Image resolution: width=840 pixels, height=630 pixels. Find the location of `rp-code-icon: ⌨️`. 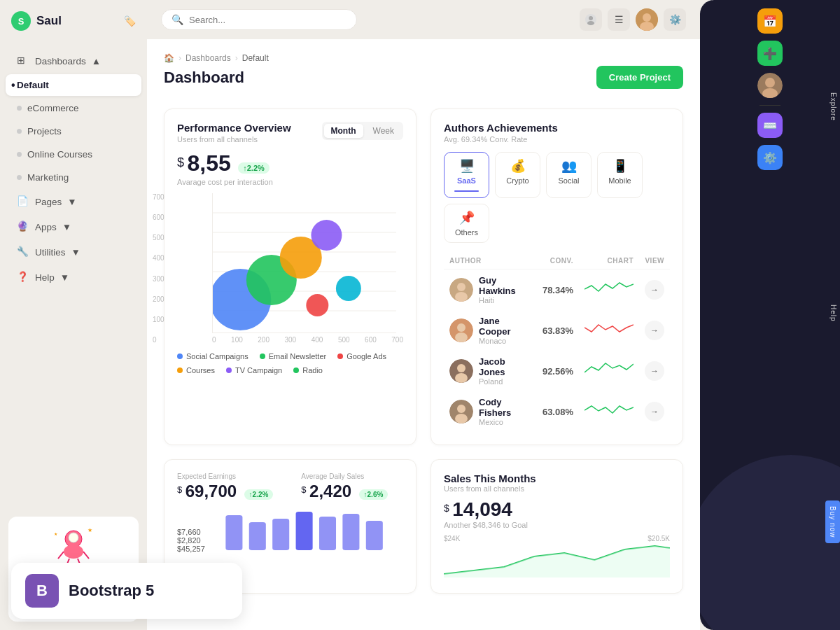

rp-code-icon: ⌨️ is located at coordinates (770, 125).